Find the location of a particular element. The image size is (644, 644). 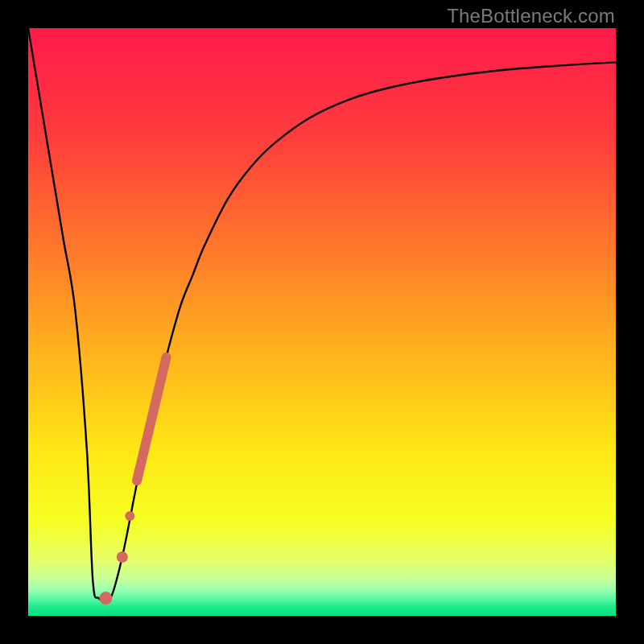

highlight-segment is located at coordinates (151, 419).